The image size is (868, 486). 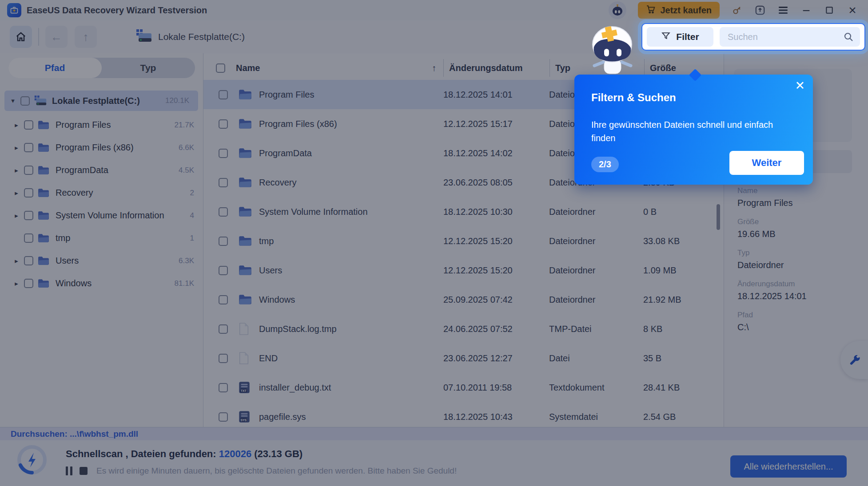 I want to click on tooltip-step-badge: 2/3, so click(x=605, y=164).